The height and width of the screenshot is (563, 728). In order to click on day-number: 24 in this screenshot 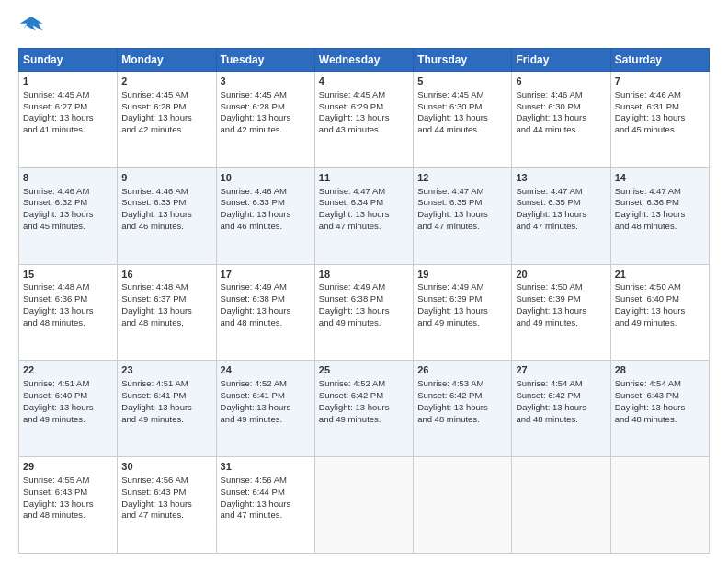, I will do `click(266, 370)`.